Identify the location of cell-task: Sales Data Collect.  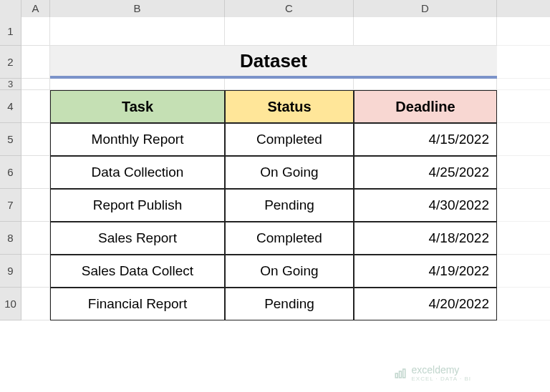
(138, 271).